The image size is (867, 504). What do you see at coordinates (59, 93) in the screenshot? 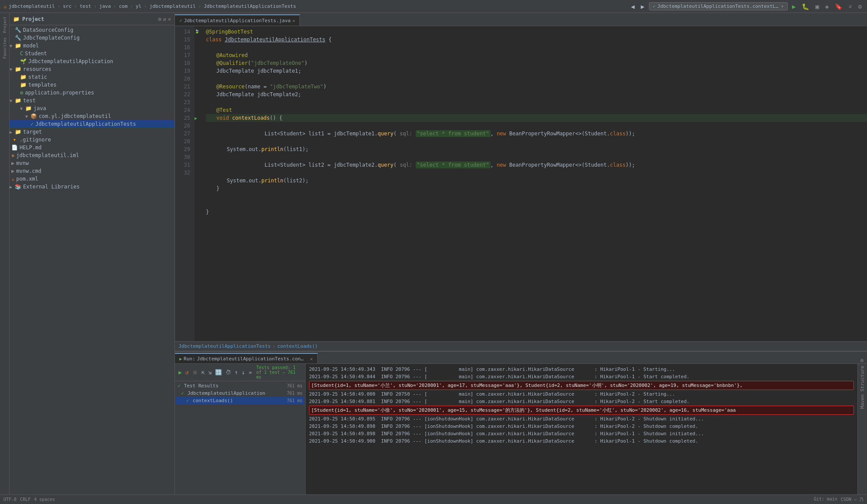
I see `tree-label: application.properties` at bounding box center [59, 93].